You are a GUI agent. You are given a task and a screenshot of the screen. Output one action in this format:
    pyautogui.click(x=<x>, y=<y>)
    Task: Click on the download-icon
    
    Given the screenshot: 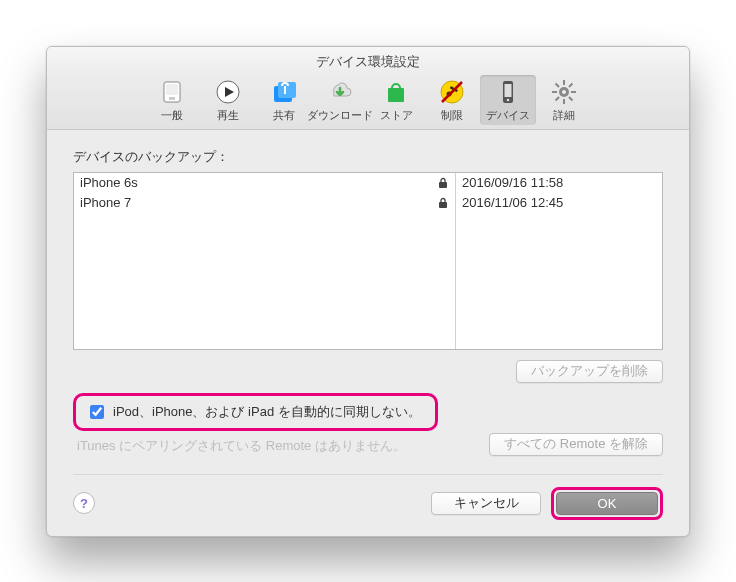 What is the action you would take?
    pyautogui.click(x=340, y=92)
    